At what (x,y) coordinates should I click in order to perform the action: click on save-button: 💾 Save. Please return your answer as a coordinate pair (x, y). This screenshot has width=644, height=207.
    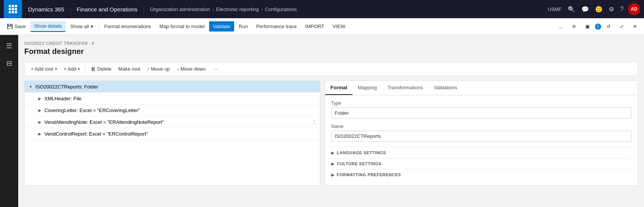
    Looking at the image, I should click on (16, 27).